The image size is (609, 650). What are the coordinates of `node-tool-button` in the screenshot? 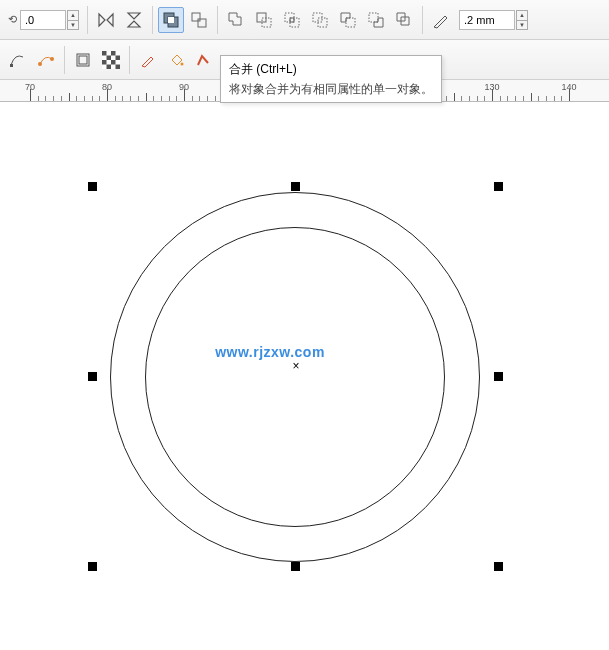 It's located at (46, 60).